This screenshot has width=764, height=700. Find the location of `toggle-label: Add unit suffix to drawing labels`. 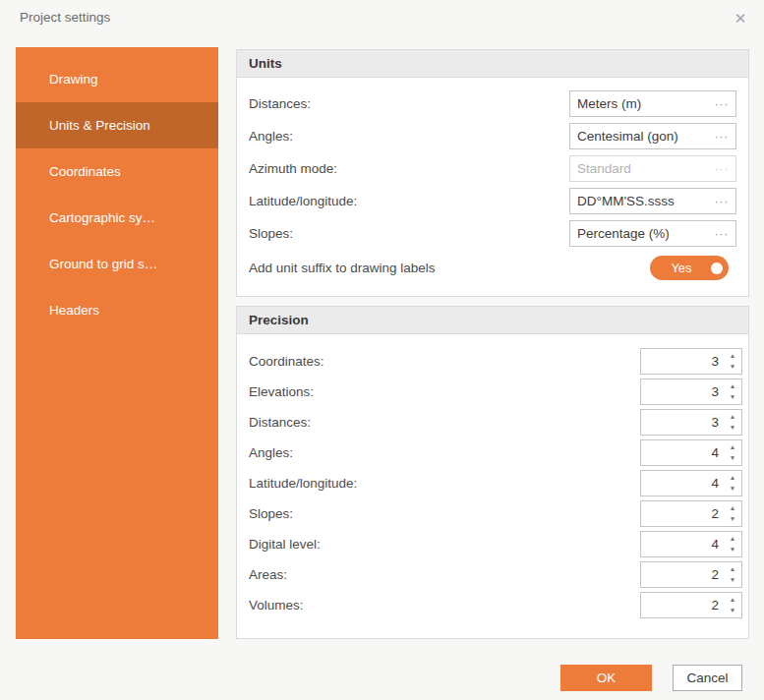

toggle-label: Add unit suffix to drawing labels is located at coordinates (342, 267).